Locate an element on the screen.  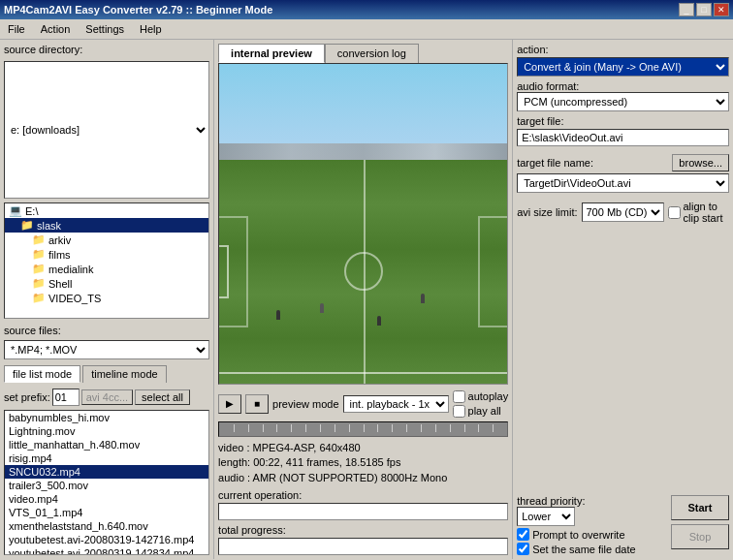
video-info-line3: audio : AMR (NOT SUPPORTED) 8000Hz Mono is located at coordinates (363, 479).